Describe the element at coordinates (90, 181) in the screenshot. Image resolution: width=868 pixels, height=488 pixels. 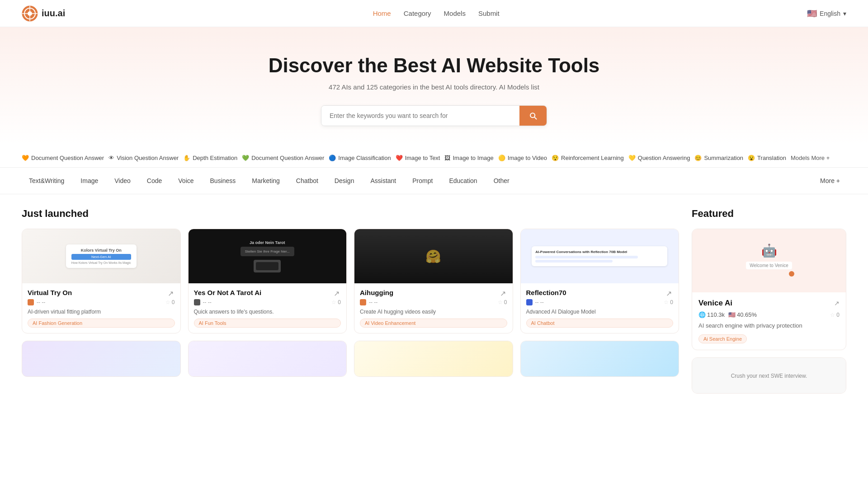
I see `cat-image: Image` at that location.